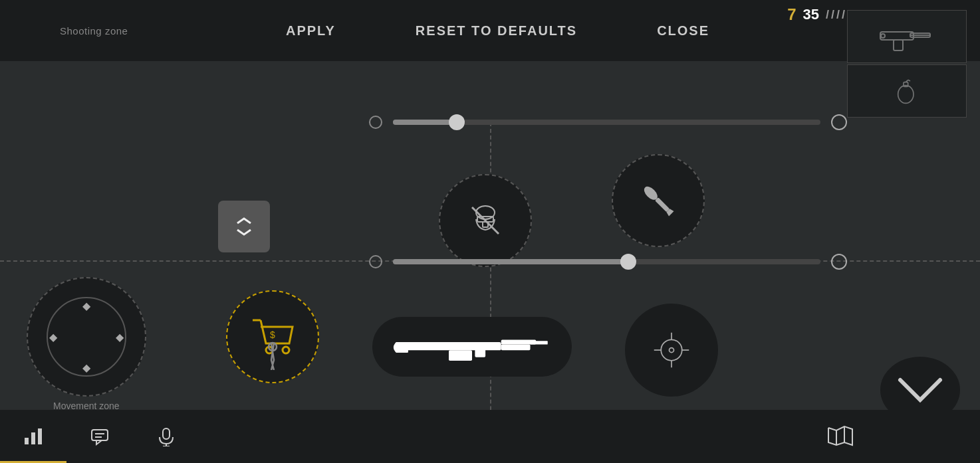 The image size is (980, 463). What do you see at coordinates (511, 262) in the screenshot?
I see `slider-2-fill` at bounding box center [511, 262].